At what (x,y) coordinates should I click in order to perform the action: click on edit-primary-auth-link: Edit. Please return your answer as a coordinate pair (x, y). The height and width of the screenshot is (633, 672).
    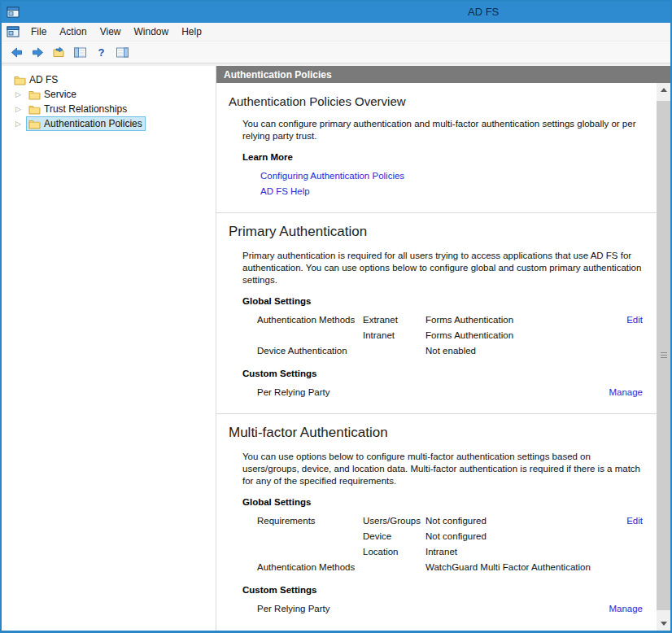
    Looking at the image, I should click on (635, 321).